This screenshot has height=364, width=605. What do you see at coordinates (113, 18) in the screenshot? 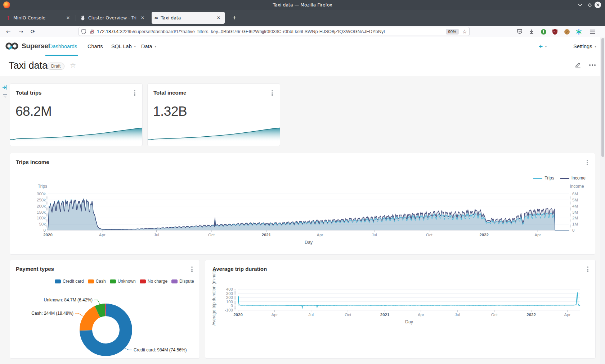
I see `tab-trino: Cluster Overview - Trino ✕` at bounding box center [113, 18].